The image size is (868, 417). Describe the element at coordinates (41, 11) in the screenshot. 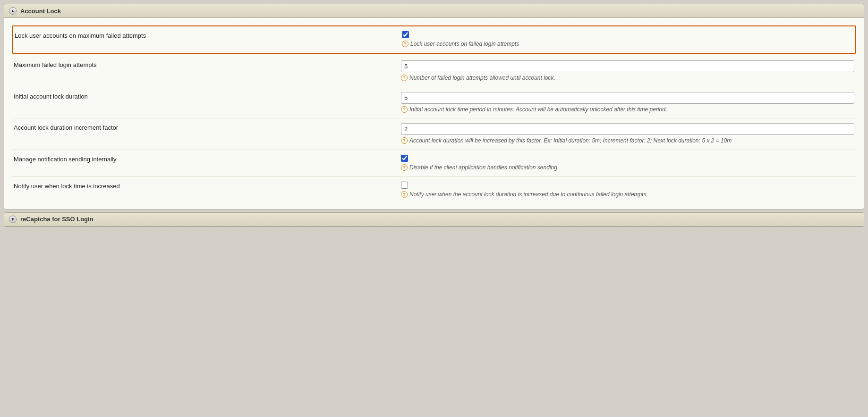

I see `account-lock-title: Account Lock` at that location.